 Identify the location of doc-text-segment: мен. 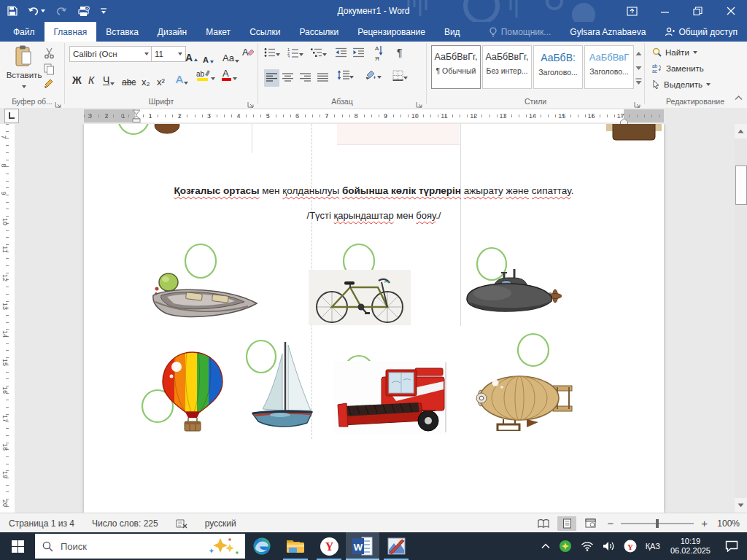
(406, 216).